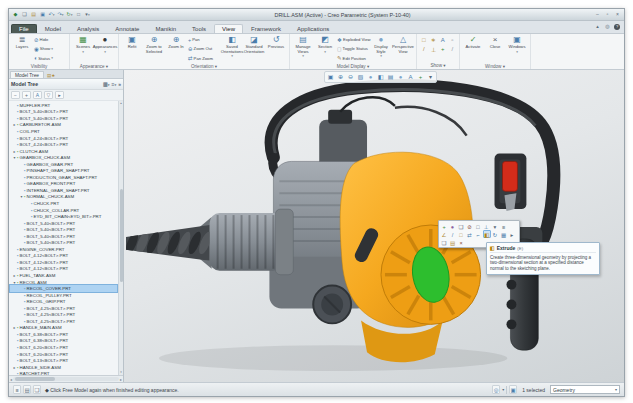  What do you see at coordinates (434, 50) in the screenshot?
I see `ribbon-button: ⊥` at bounding box center [434, 50].